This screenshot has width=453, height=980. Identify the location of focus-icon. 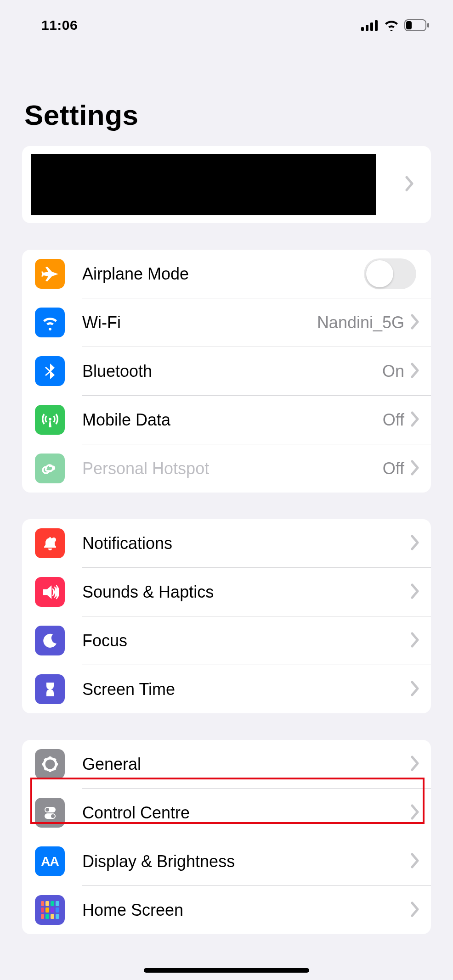
(50, 641).